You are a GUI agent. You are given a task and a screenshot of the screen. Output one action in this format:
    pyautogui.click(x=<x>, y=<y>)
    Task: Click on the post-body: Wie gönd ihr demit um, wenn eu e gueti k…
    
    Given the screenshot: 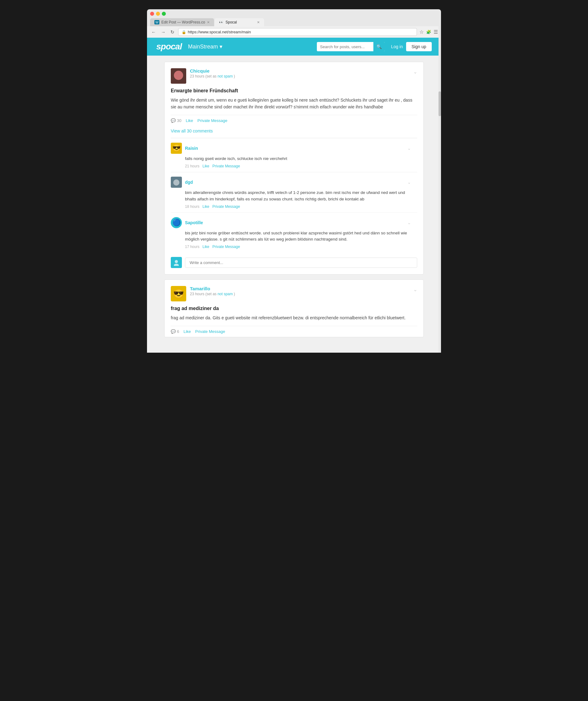 What is the action you would take?
    pyautogui.click(x=294, y=103)
    